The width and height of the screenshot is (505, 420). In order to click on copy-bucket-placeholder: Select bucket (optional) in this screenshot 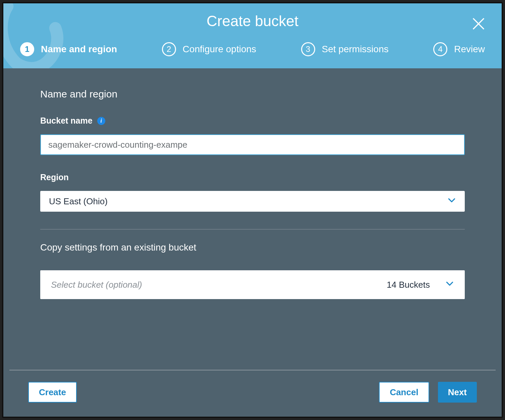, I will do `click(97, 285)`.